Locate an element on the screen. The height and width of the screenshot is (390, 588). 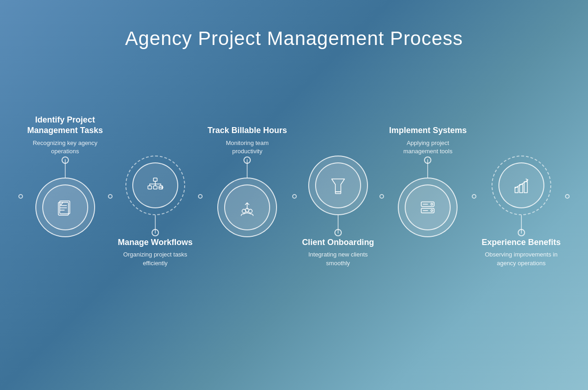
node-4-circle-inner is located at coordinates (338, 185).